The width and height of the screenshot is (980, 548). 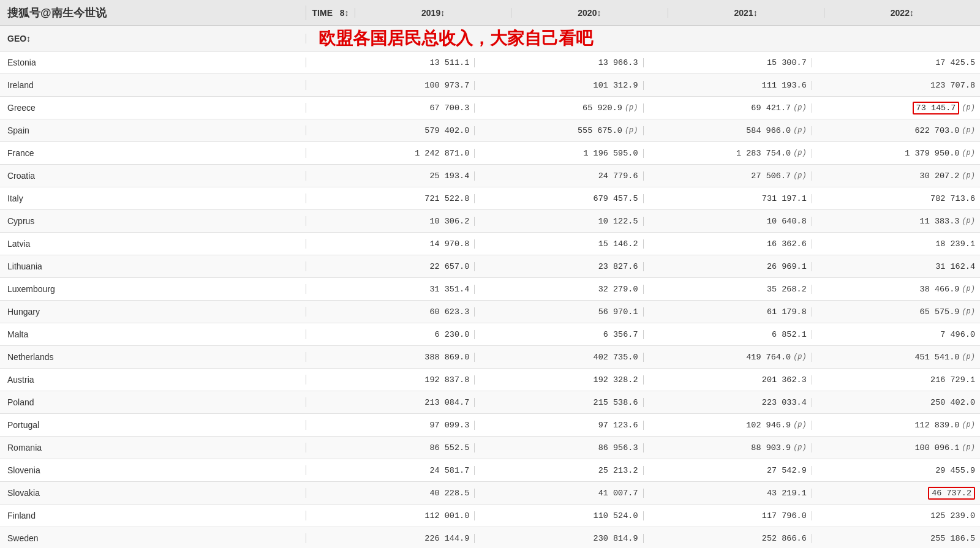 What do you see at coordinates (728, 267) in the screenshot?
I see `value-2021-lithuania: 26 969.1` at bounding box center [728, 267].